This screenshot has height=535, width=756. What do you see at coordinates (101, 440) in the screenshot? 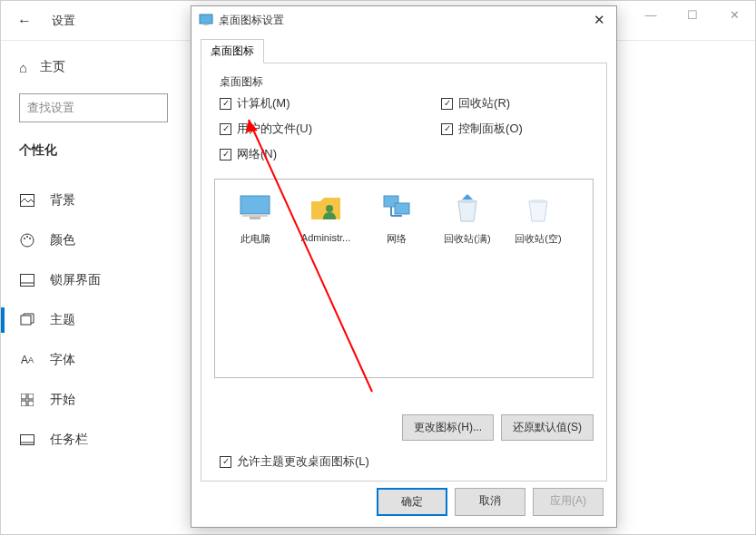
I see `sidebar-item-taskbar: 任务栏` at bounding box center [101, 440].